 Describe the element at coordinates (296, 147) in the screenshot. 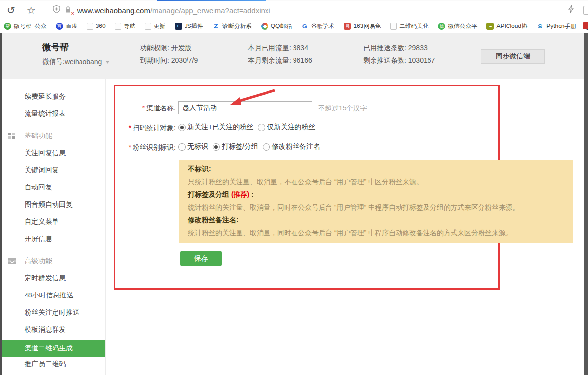

I see `radio-label: 修改粉丝备注名` at that location.